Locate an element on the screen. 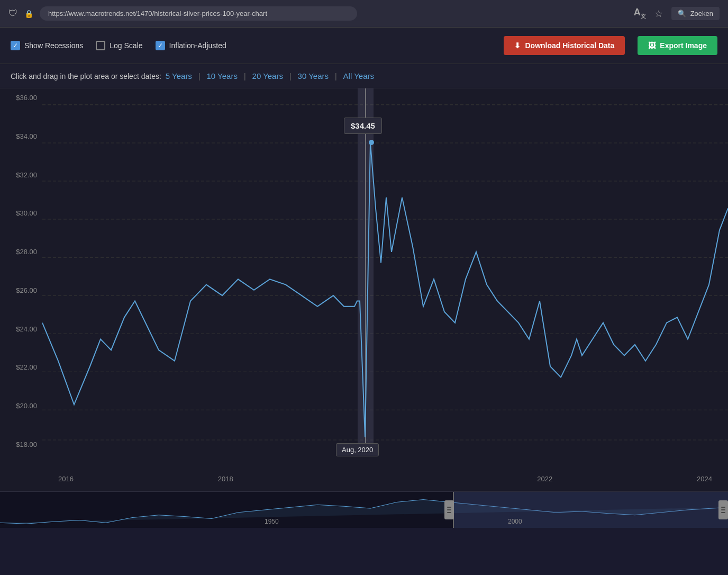  lock-icon: 🔒 is located at coordinates (29, 14).